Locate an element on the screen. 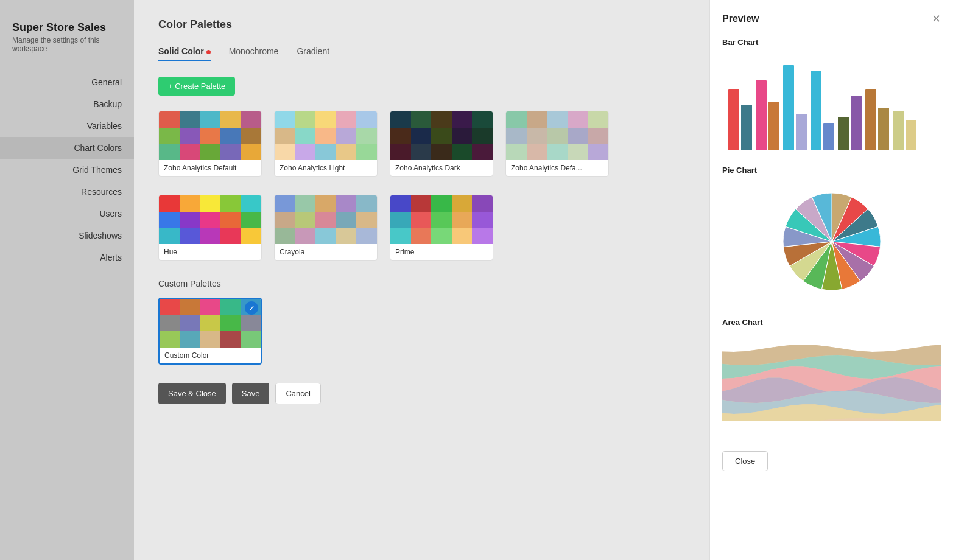  palette-name: Zoho Analytics Light is located at coordinates (326, 168).